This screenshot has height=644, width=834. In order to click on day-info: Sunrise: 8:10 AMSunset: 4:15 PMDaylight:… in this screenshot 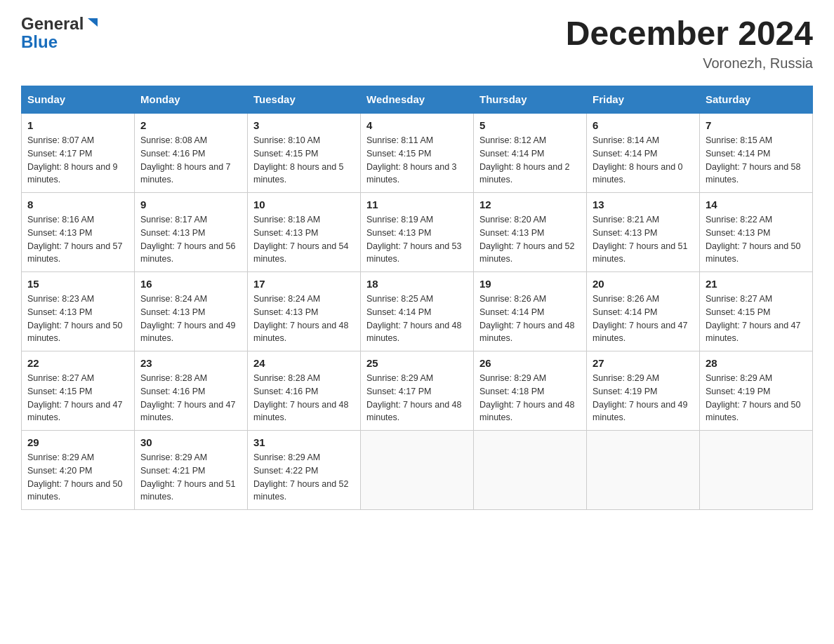, I will do `click(299, 160)`.